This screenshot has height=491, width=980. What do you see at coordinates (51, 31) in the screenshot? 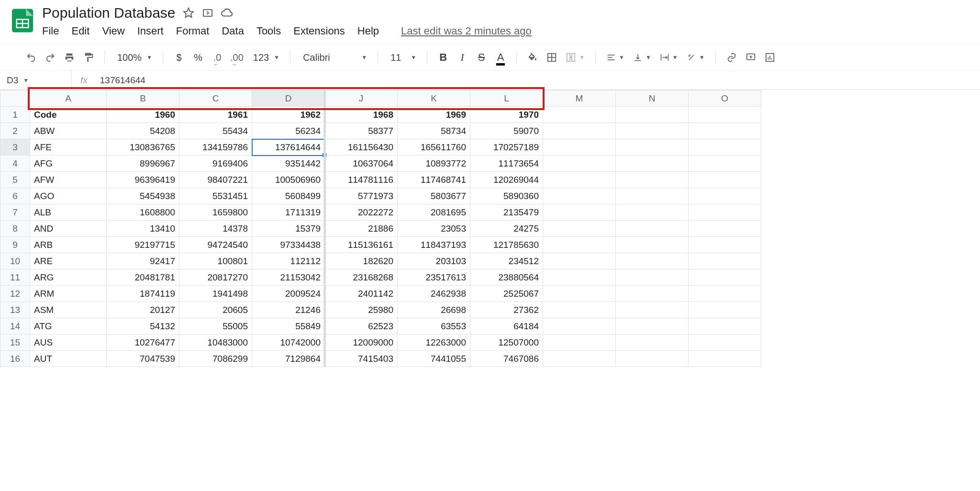
I see `menu-file: File` at bounding box center [51, 31].